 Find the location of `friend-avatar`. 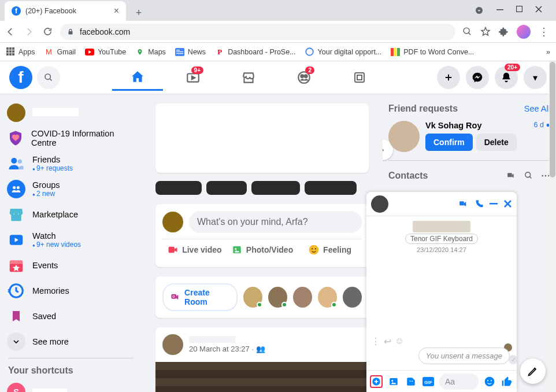

friend-avatar is located at coordinates (404, 136).